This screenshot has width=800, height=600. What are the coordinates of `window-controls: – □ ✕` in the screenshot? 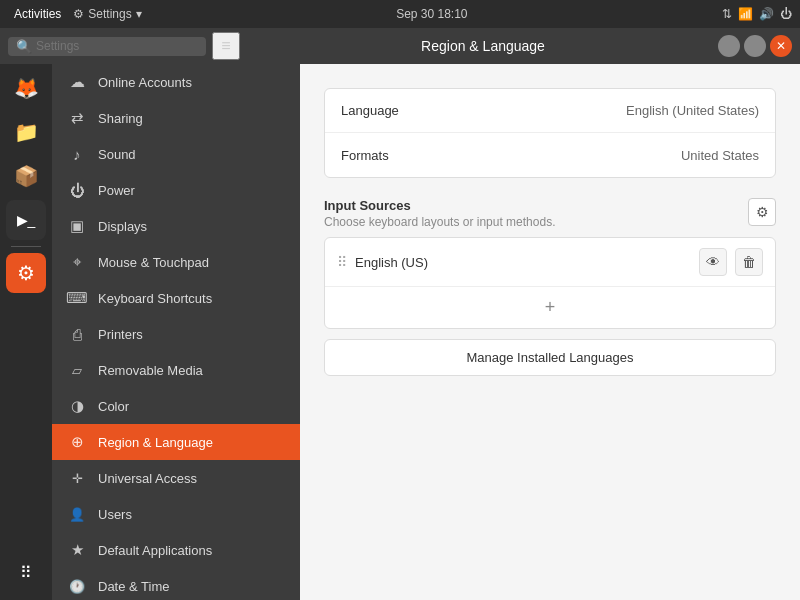 It's located at (759, 46).